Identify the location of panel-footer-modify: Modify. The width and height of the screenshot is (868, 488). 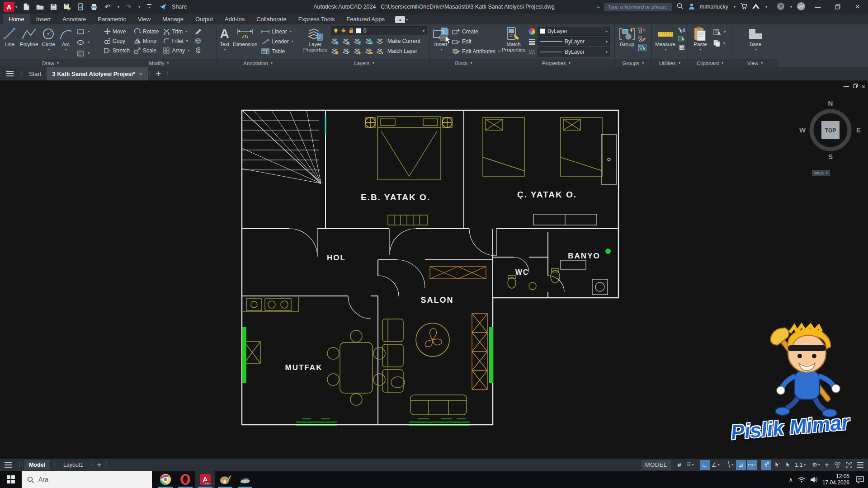
(159, 63).